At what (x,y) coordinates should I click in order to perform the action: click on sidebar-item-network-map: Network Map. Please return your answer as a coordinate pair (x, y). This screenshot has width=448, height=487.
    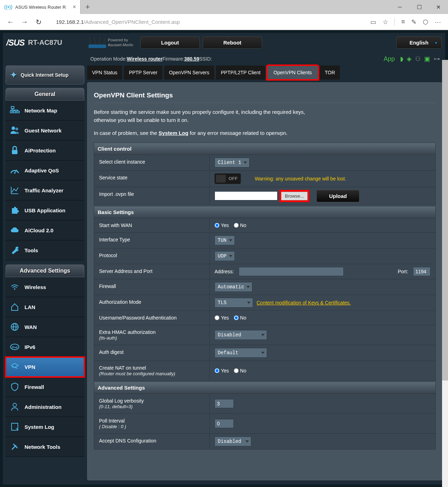
    Looking at the image, I should click on (45, 111).